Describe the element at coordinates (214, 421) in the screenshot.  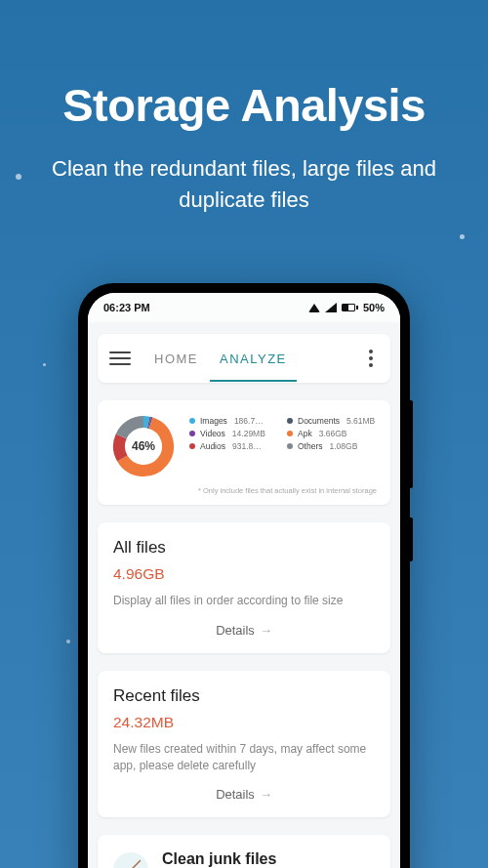
I see `legend-label: Images` at that location.